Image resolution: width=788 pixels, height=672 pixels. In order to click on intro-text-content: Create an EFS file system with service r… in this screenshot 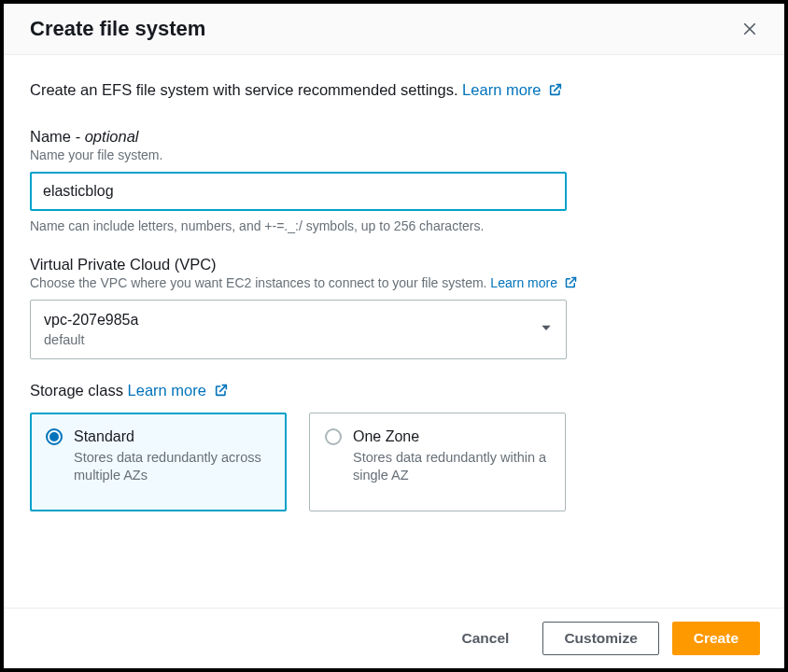, I will do `click(245, 90)`.